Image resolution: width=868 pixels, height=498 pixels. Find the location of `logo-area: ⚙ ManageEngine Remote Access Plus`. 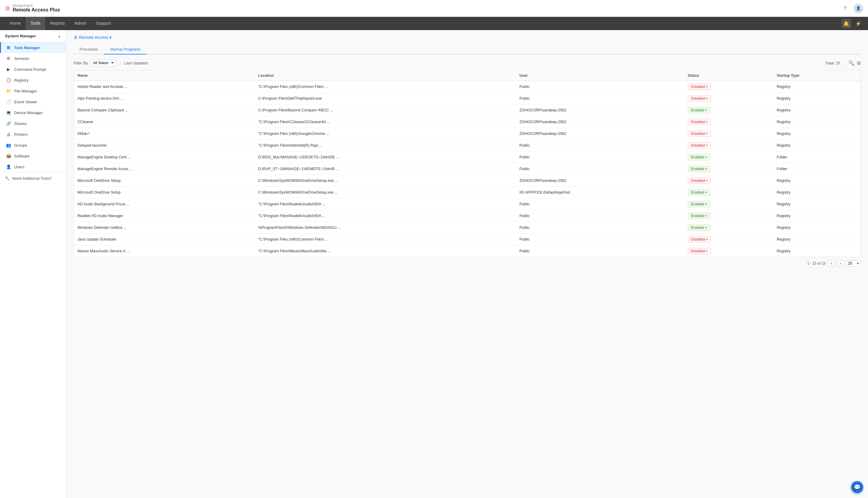

logo-area: ⚙ ManageEngine Remote Access Plus is located at coordinates (32, 8).